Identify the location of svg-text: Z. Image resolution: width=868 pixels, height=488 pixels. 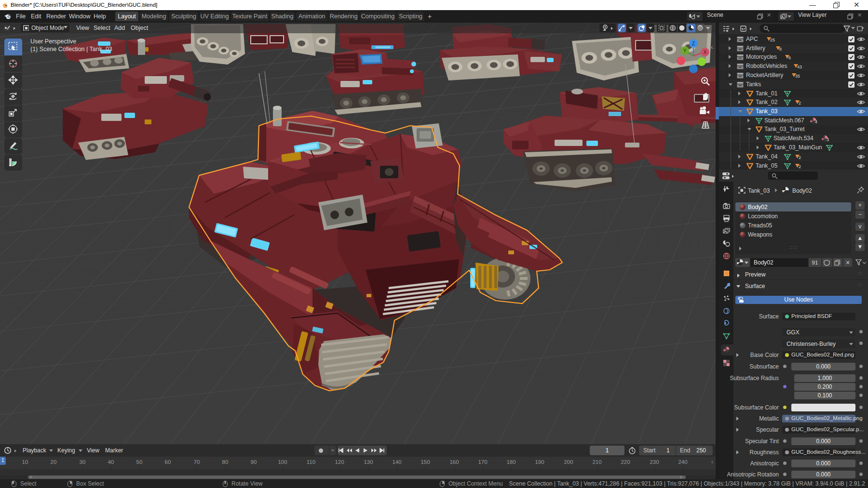
(693, 43).